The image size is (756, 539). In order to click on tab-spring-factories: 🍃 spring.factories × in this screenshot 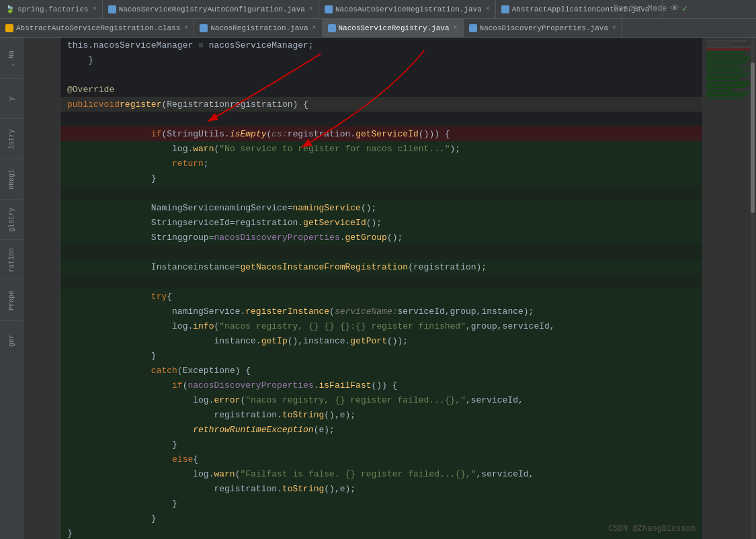, I will do `click(51, 9)`.